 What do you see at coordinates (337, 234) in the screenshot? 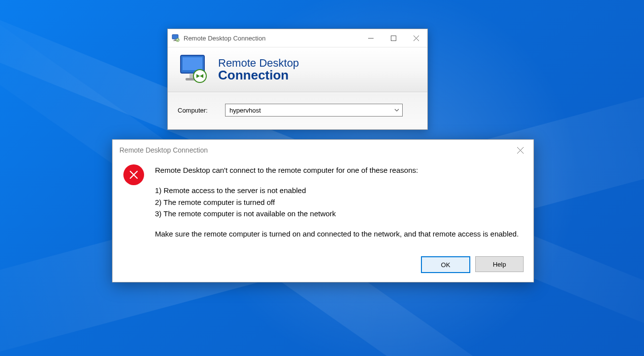
I see `error-footer: Make sure the remote computer is turned …` at bounding box center [337, 234].